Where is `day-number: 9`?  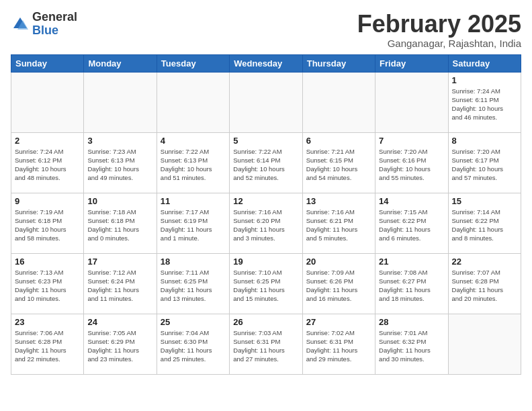
day-number: 9 is located at coordinates (47, 201).